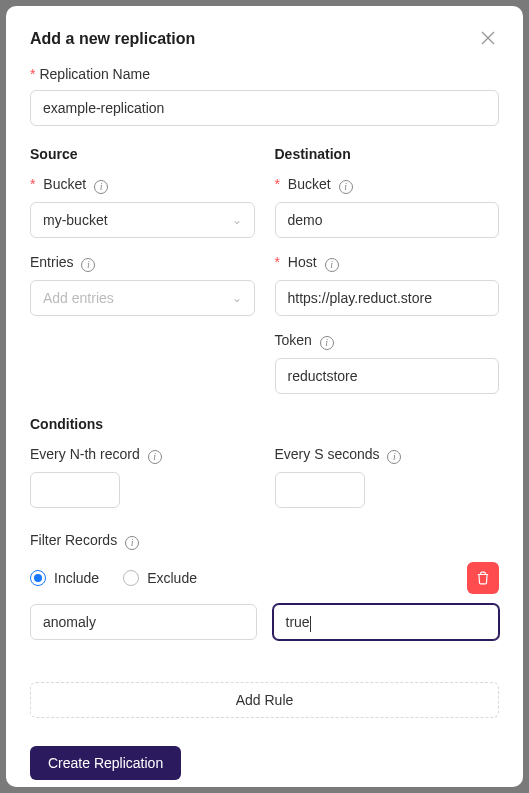  I want to click on dest-bucket-input, so click(388, 220).